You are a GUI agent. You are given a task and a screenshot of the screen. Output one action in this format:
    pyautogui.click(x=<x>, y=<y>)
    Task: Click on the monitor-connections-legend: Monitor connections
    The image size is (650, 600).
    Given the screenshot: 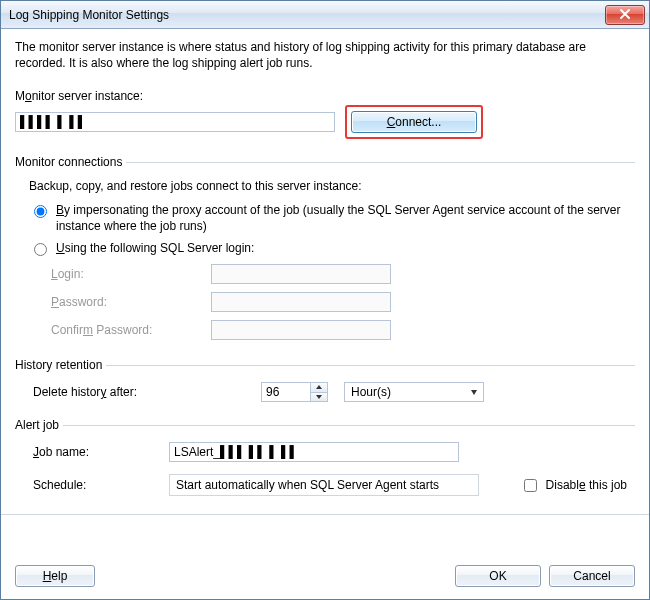 What is the action you would take?
    pyautogui.click(x=70, y=162)
    